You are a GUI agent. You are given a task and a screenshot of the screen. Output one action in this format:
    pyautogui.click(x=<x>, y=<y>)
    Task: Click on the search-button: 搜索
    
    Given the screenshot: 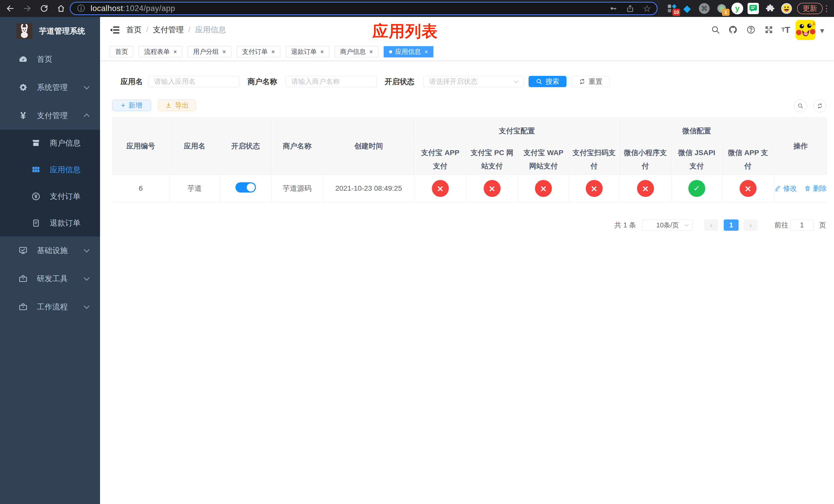 What is the action you would take?
    pyautogui.click(x=548, y=82)
    